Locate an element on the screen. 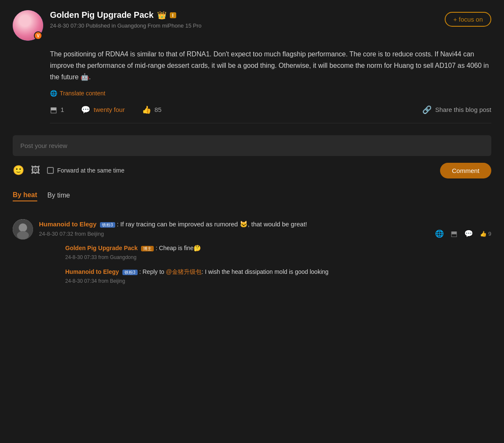 The image size is (504, 443). image-icon: 🖼 is located at coordinates (36, 170).